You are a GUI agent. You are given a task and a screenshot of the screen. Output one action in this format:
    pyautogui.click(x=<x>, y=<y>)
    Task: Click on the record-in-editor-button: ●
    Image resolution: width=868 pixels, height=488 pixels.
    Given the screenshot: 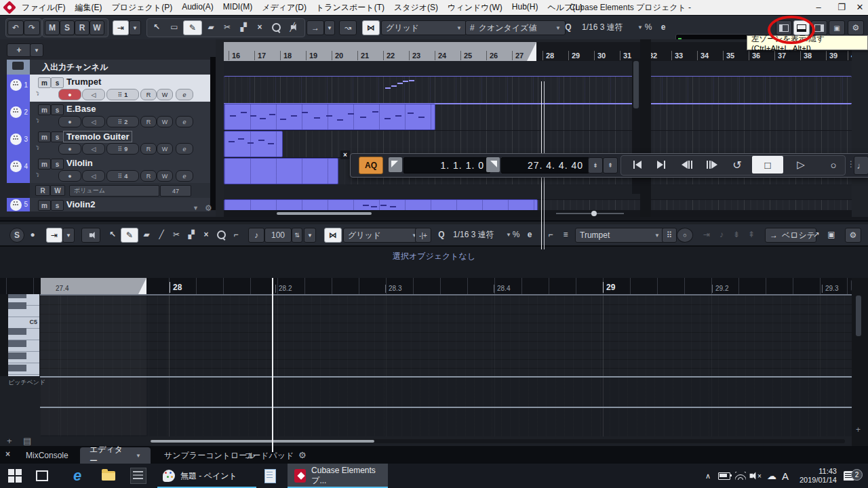 What is the action you would take?
    pyautogui.click(x=33, y=235)
    